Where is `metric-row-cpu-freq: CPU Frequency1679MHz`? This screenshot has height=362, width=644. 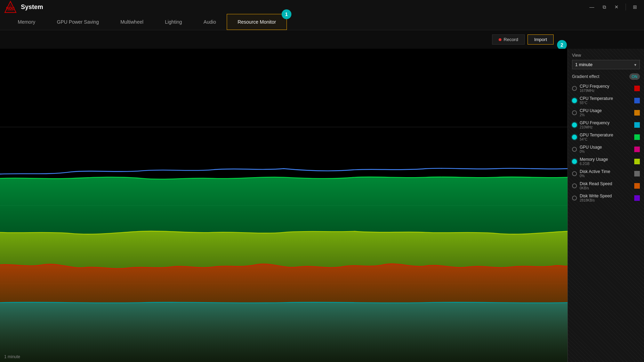 metric-row-cpu-freq: CPU Frequency1679MHz is located at coordinates (606, 88).